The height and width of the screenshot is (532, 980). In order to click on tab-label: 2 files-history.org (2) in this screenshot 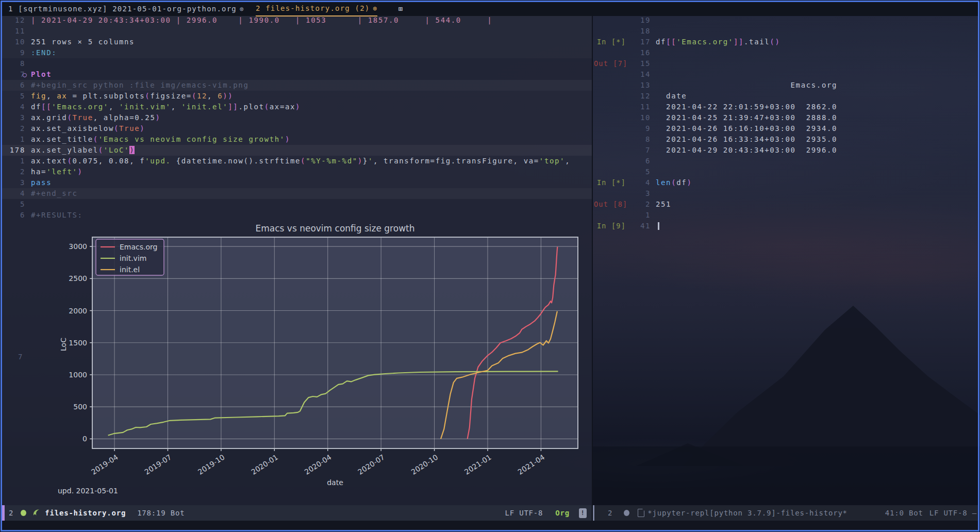, I will do `click(312, 8)`.